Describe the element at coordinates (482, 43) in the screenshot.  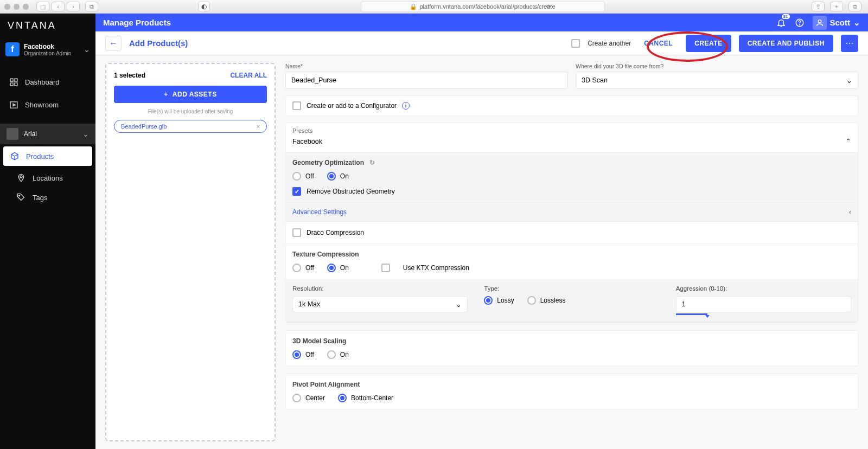
I see `action-bar: ← Add Product(s) Create another CANCEL C…` at that location.